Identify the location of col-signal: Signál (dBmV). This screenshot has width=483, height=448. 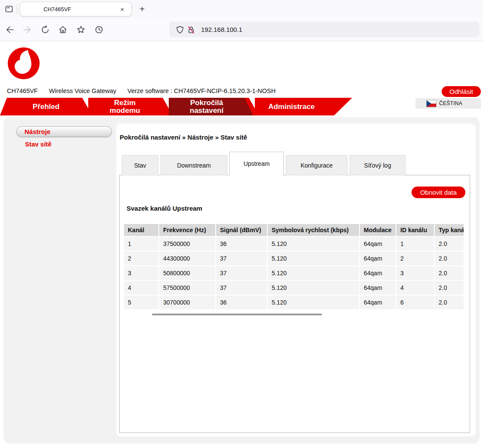
(242, 230).